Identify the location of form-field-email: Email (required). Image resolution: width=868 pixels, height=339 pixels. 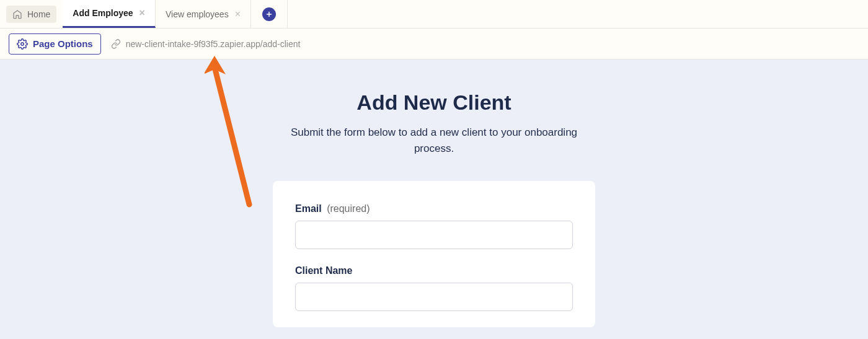
(434, 226).